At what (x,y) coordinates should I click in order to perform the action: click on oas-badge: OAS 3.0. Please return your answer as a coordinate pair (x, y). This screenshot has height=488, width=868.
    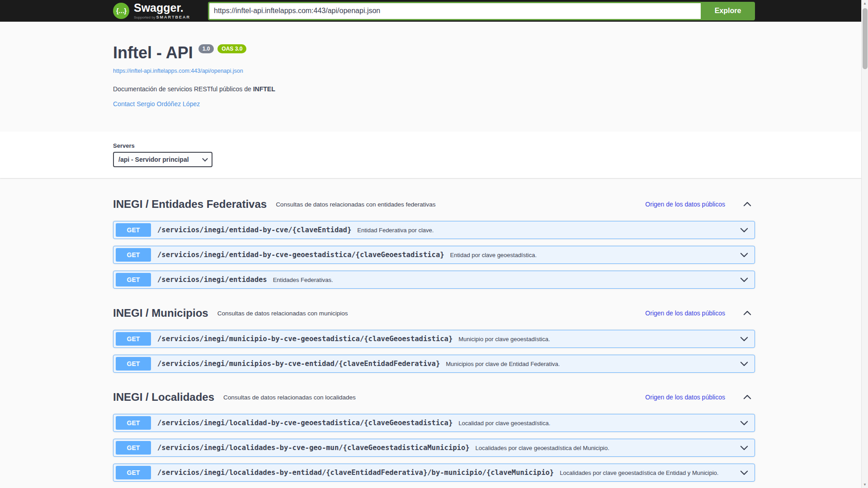
    Looking at the image, I should click on (232, 49).